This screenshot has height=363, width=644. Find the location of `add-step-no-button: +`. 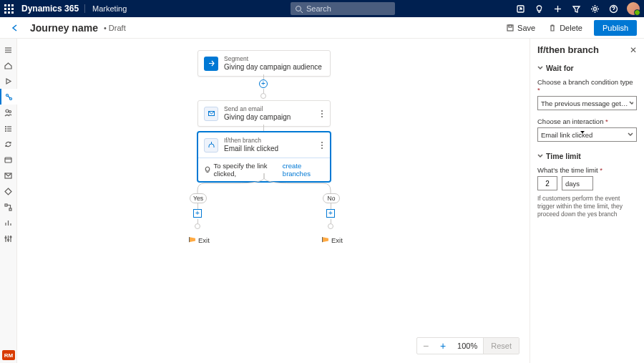

add-step-no-button: + is located at coordinates (331, 213).